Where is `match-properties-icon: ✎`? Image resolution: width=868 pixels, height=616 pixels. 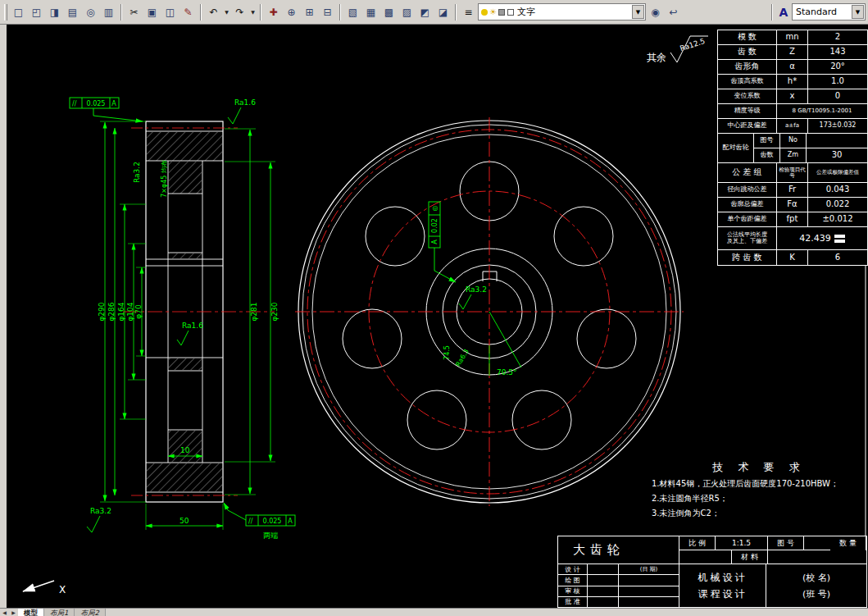 match-properties-icon: ✎ is located at coordinates (189, 11).